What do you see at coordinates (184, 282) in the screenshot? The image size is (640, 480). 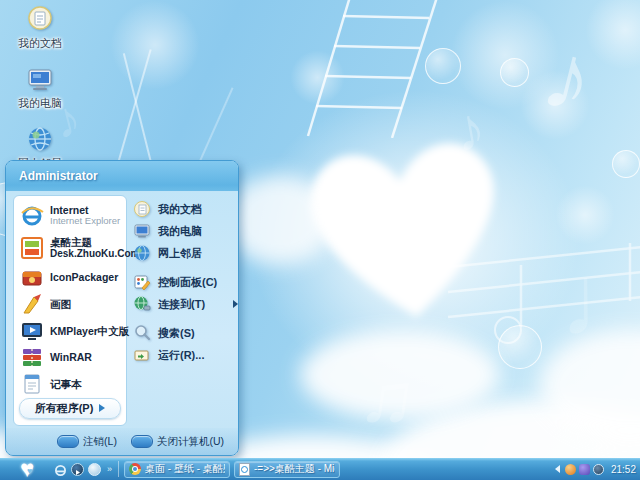 I see `menu-item-control-panel: 控制面板(C)` at bounding box center [184, 282].